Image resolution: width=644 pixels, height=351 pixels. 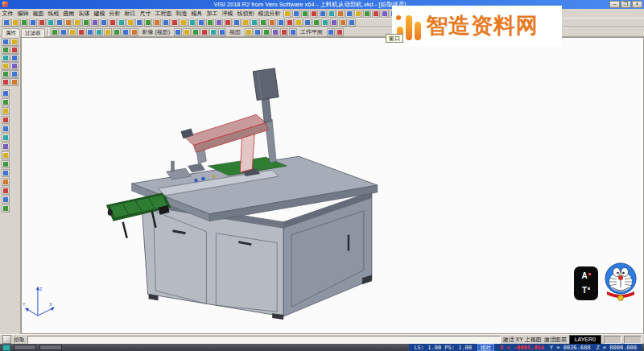 I want to click on coordinate-mode-button: 绝对, so click(x=486, y=348).